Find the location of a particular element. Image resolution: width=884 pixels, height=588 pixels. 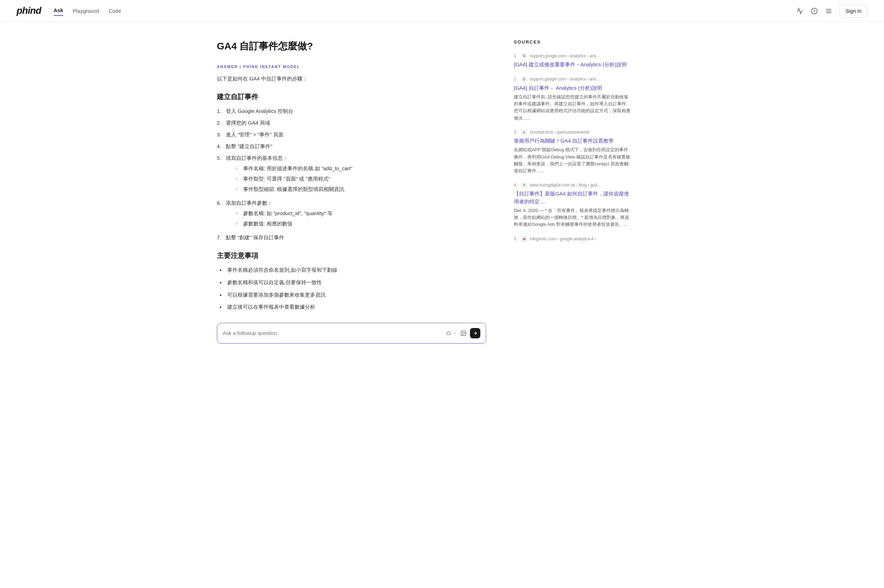

list-item: 事件類型細節: 根據選擇的類型填寫相關資訊 is located at coordinates (294, 189).